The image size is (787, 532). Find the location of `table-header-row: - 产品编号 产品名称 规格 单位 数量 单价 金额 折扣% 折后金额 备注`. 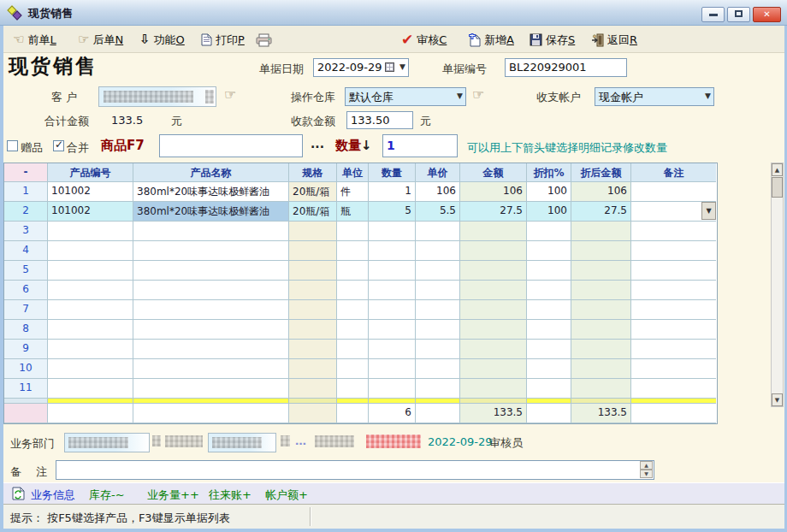

table-header-row: - 产品编号 产品名称 规格 单位 数量 单价 金额 折扣% 折后金额 备注 is located at coordinates (361, 173).